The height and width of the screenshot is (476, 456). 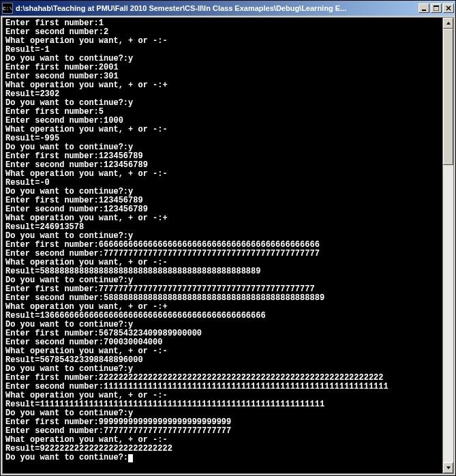 I want to click on maximize-button, so click(x=436, y=8).